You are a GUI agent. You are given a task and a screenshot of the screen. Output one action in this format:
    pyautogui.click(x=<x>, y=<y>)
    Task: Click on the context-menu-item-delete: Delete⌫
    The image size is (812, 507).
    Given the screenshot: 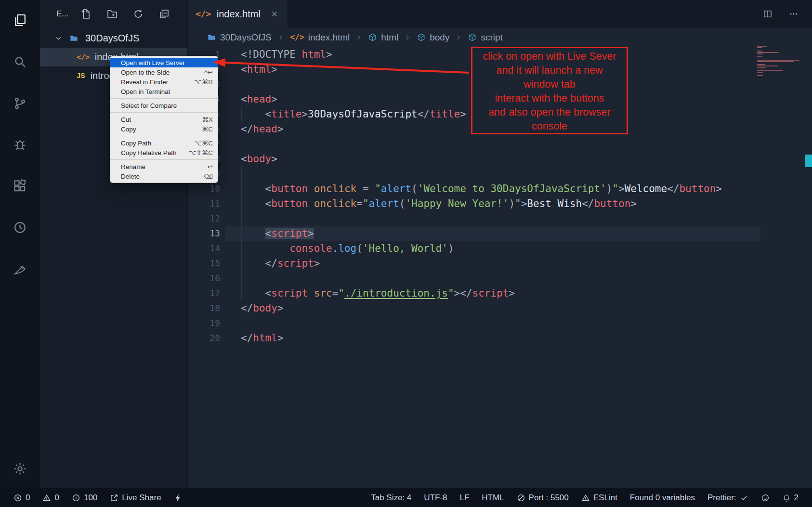 What is the action you would take?
    pyautogui.click(x=164, y=176)
    